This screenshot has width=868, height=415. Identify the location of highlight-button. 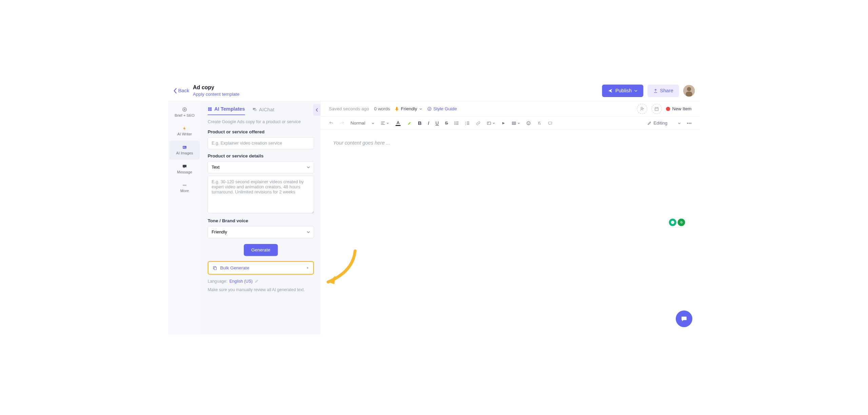
(410, 123).